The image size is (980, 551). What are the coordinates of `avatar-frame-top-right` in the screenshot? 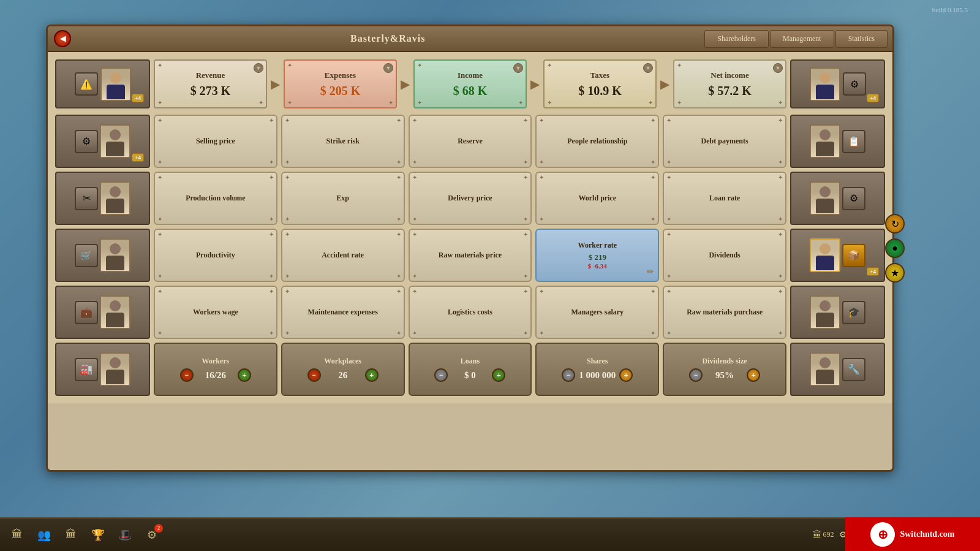 It's located at (825, 85).